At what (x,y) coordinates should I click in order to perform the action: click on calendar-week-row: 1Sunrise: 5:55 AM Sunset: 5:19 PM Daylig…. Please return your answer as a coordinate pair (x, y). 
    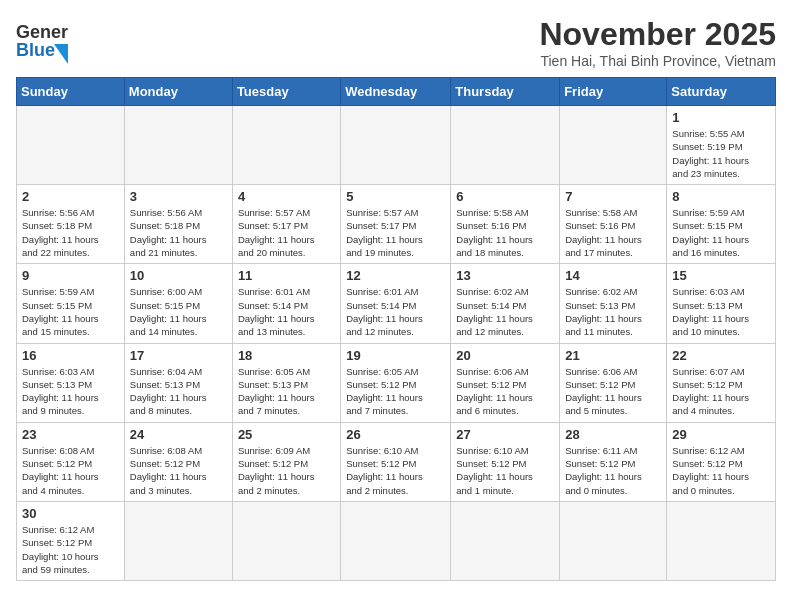
    Looking at the image, I should click on (396, 146).